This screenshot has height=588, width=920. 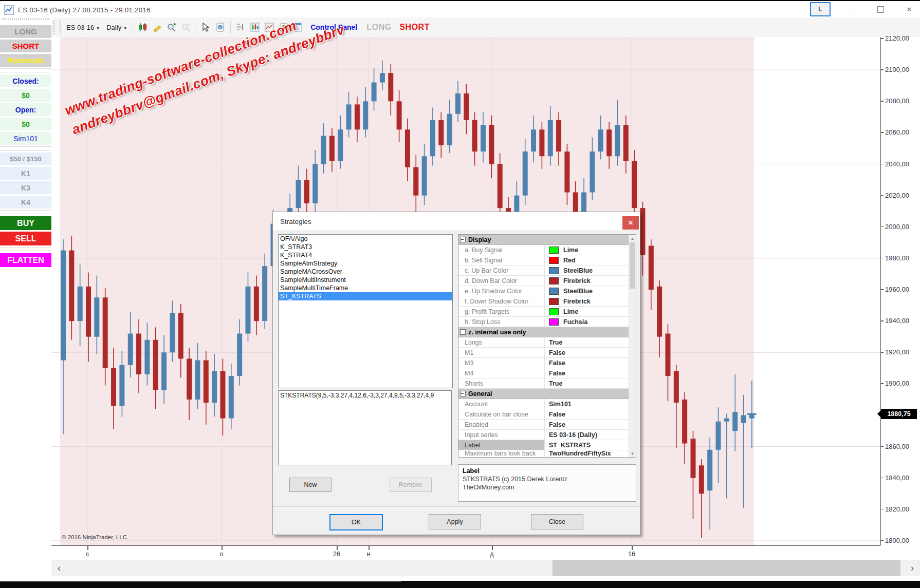 What do you see at coordinates (220, 27) in the screenshot?
I see `data-box-icon` at bounding box center [220, 27].